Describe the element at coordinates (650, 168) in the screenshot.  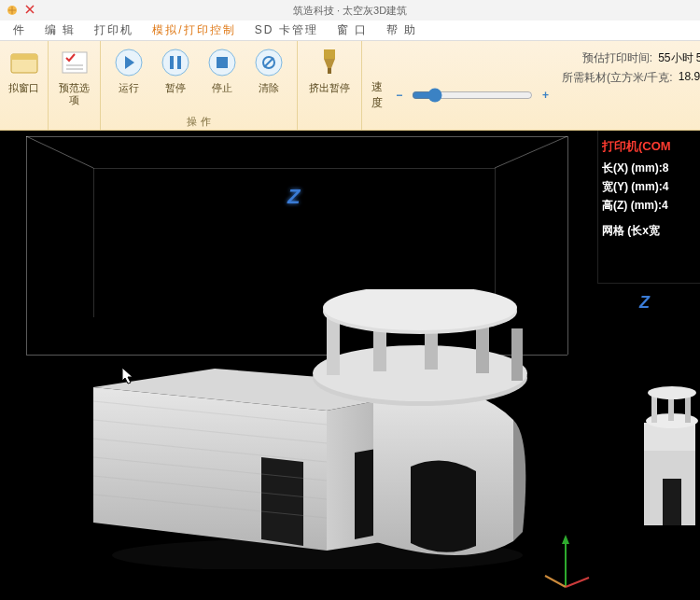
I see `dim-x: 长(X) (mm):8` at that location.